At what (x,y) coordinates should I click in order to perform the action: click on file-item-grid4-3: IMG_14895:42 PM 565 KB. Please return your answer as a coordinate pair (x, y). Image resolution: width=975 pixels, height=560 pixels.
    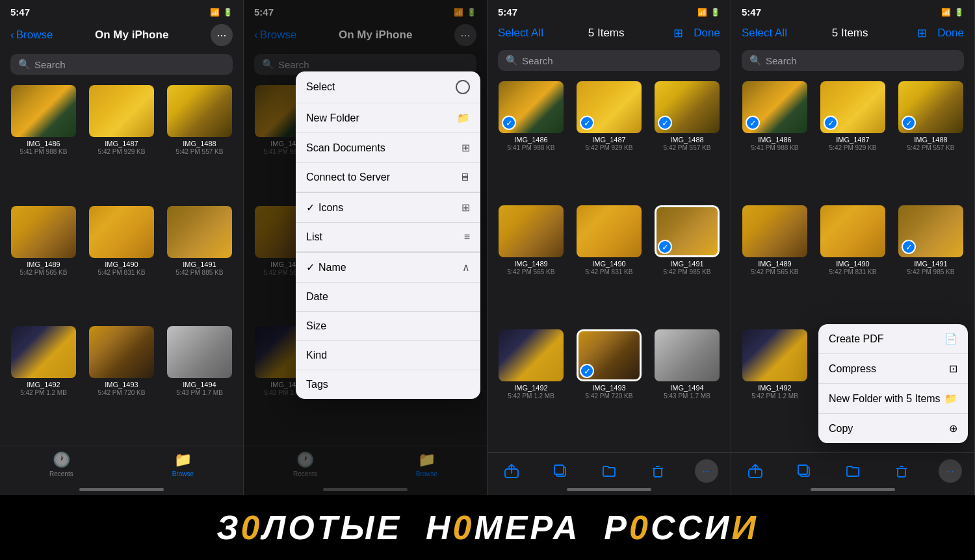
    Looking at the image, I should click on (775, 264).